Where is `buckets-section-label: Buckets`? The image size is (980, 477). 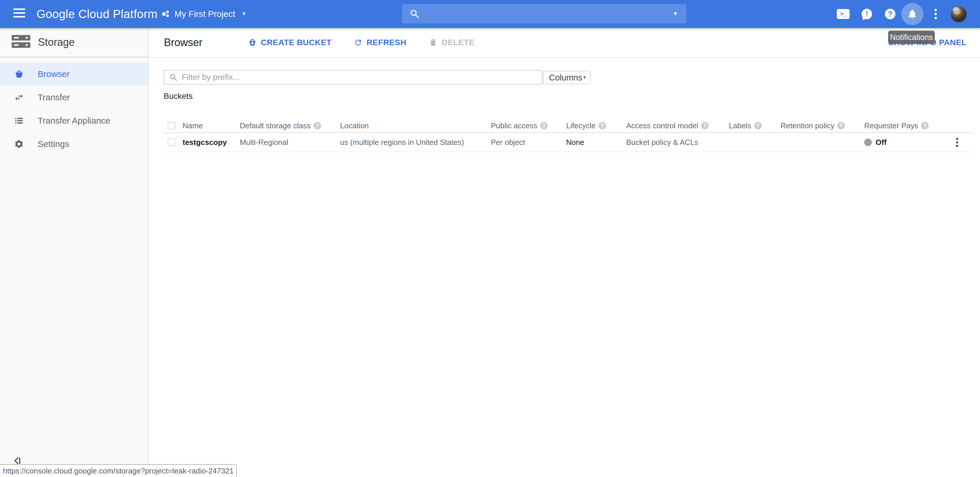
buckets-section-label: Buckets is located at coordinates (178, 96).